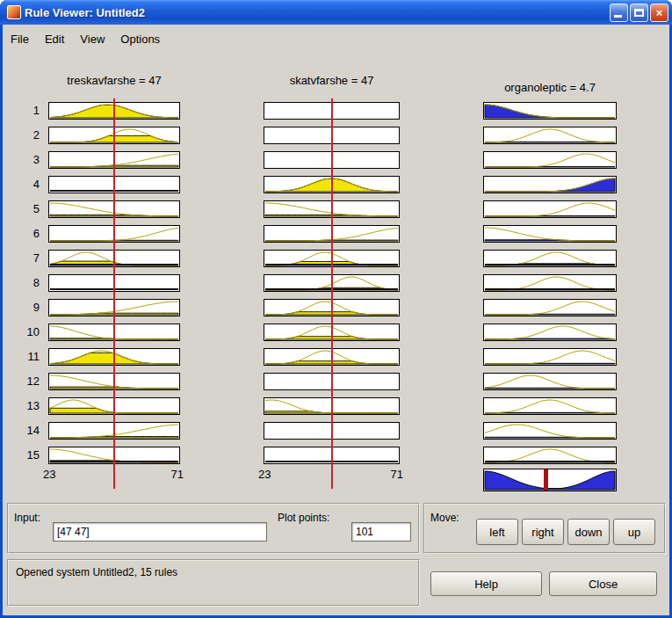 This screenshot has width=672, height=618. I want to click on maximize-button, so click(639, 12).